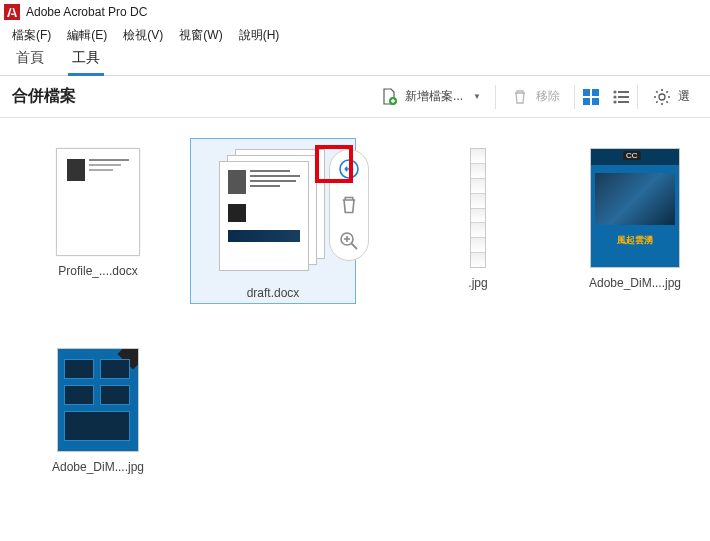 This screenshot has height=541, width=710. I want to click on file-caption: .jpg, so click(478, 283).